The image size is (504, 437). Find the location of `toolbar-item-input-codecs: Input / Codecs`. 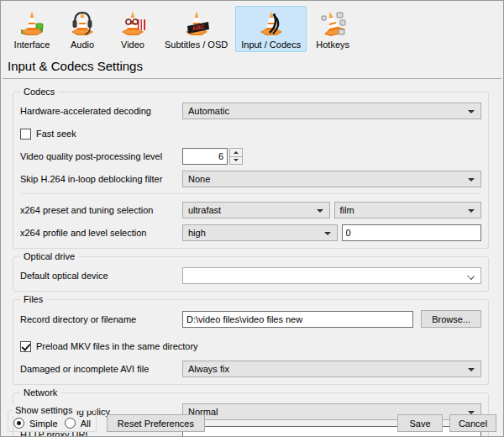

toolbar-item-input-codecs: Input / Codecs is located at coordinates (270, 29).